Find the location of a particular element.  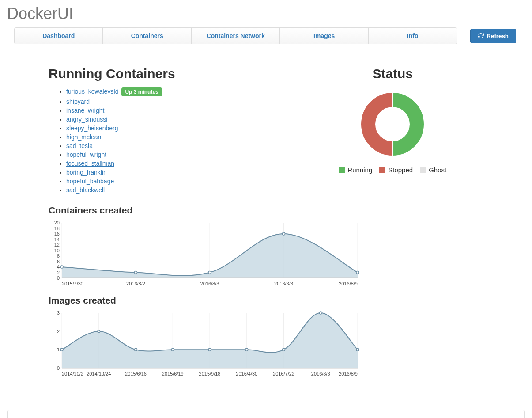

tab-containers-network: Containers Network is located at coordinates (236, 36).